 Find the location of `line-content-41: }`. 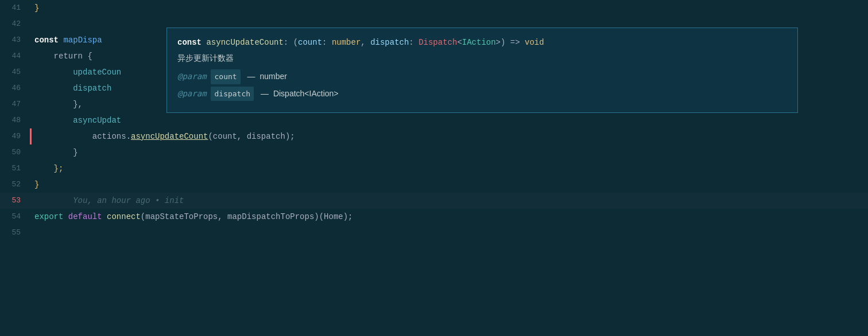

line-content-41: } is located at coordinates (449, 8).